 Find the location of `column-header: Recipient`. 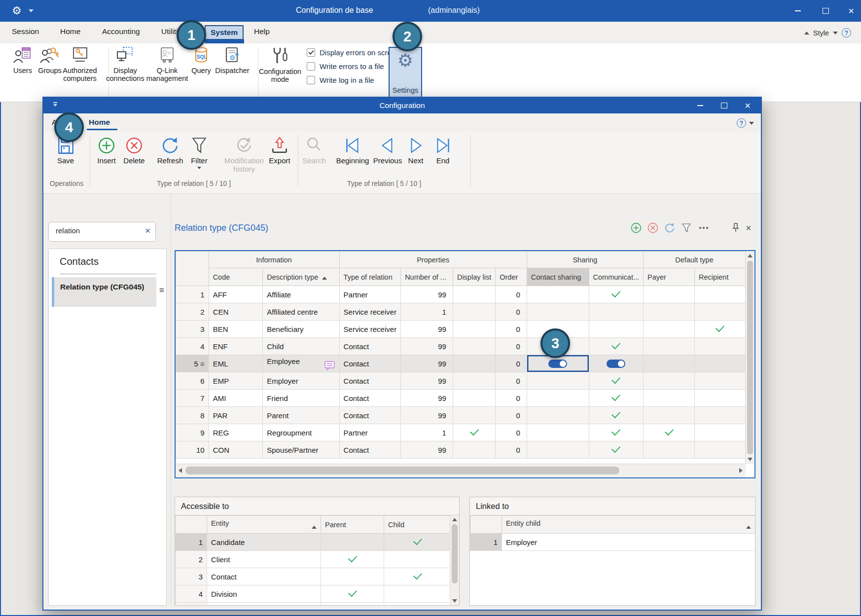

column-header: Recipient is located at coordinates (720, 277).